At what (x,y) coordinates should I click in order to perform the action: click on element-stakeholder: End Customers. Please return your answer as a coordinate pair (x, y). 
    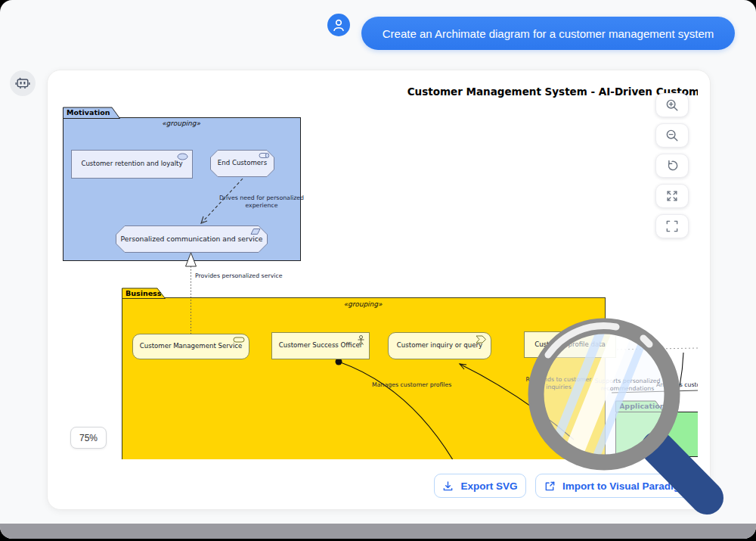
    Looking at the image, I should click on (242, 163).